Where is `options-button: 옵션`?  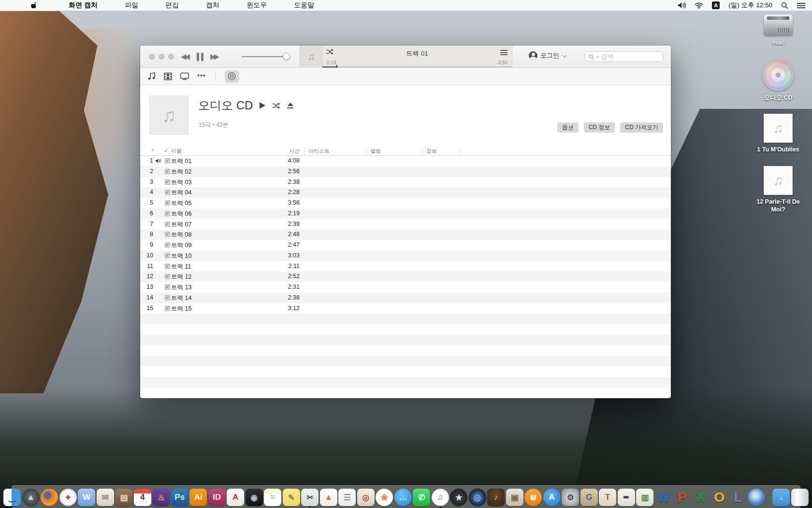
options-button: 옵션 is located at coordinates (568, 128).